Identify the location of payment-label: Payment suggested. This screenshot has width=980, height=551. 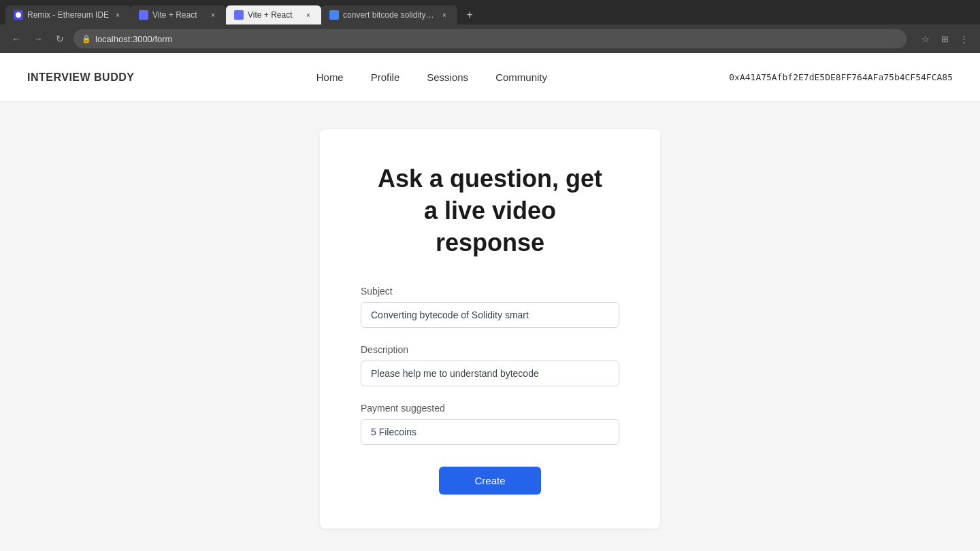
(490, 408).